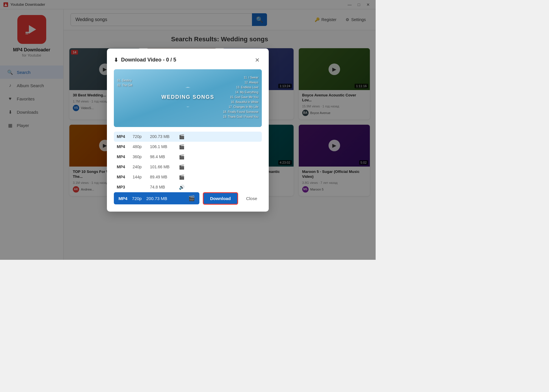 The height and width of the screenshot is (392, 549). Describe the element at coordinates (125, 157) in the screenshot. I see `format-type-3: MP4` at that location.